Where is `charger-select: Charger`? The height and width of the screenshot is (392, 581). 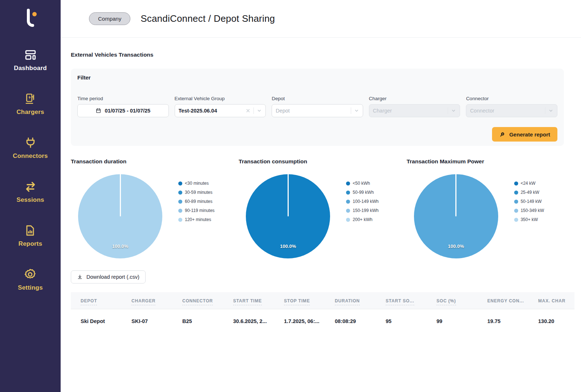 charger-select: Charger is located at coordinates (415, 111).